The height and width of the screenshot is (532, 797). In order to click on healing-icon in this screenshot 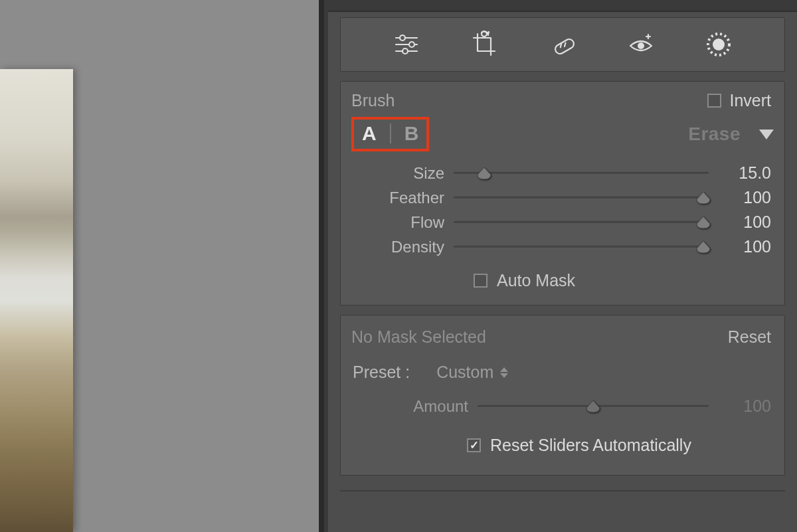, I will do `click(563, 44)`.